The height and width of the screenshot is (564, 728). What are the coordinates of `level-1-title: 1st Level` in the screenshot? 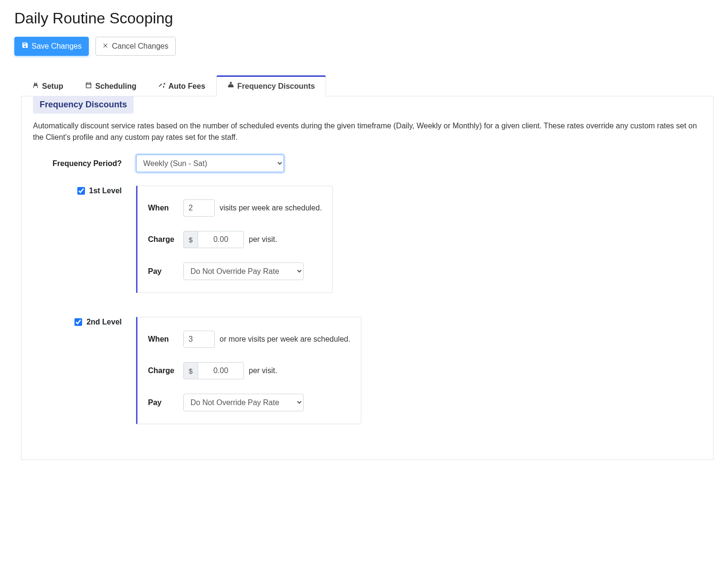 It's located at (106, 191).